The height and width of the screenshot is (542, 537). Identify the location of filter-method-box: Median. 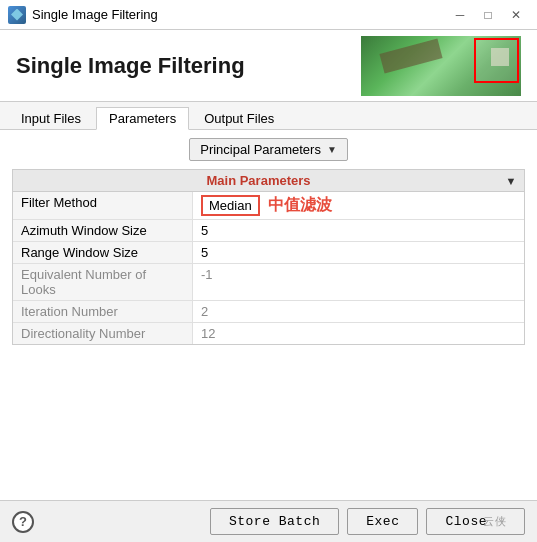
(230, 206).